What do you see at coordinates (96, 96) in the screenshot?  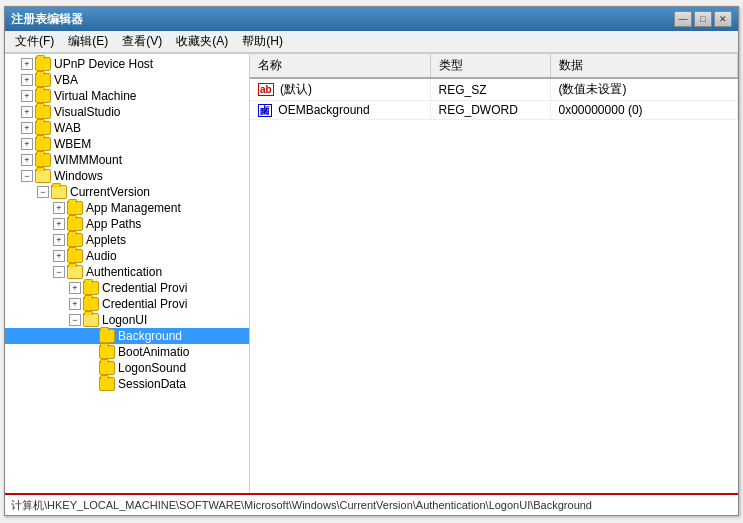 I see `label-virtual-machine: Virtual Machine` at bounding box center [96, 96].